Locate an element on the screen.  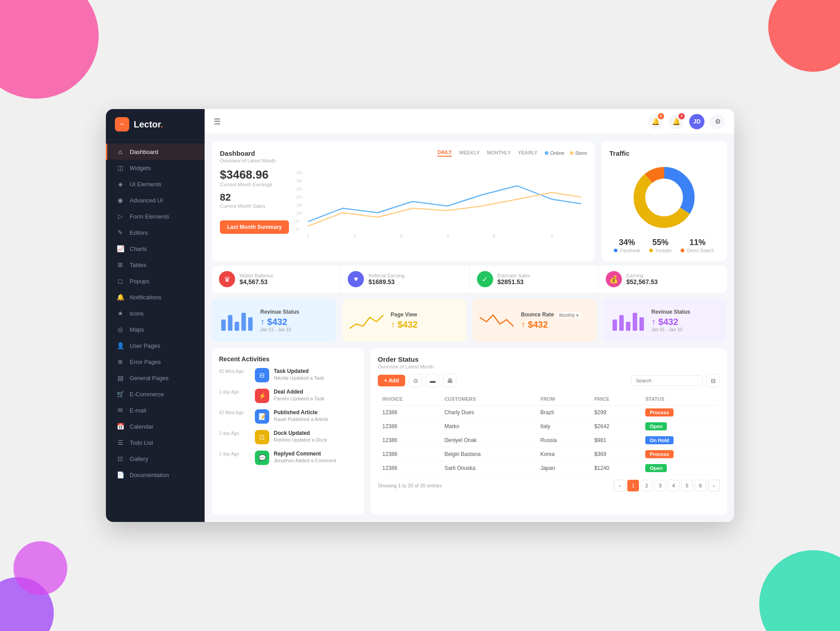
sidebar-item-e-commerce: 🛒E-Commerce is located at coordinates (155, 394).